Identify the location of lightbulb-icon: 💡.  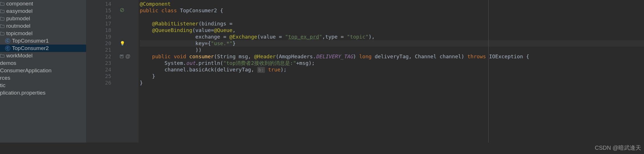
(123, 43).